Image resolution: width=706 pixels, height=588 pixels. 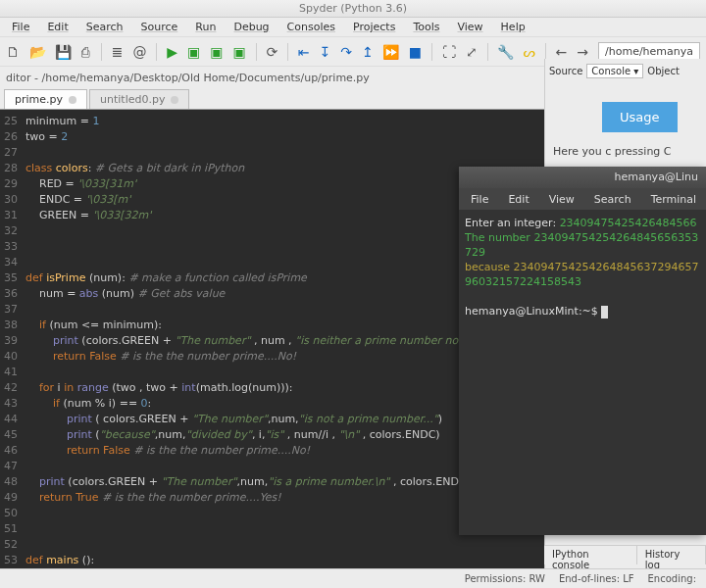 What do you see at coordinates (596, 578) in the screenshot?
I see `status-eol: End-of-lines: LF` at bounding box center [596, 578].